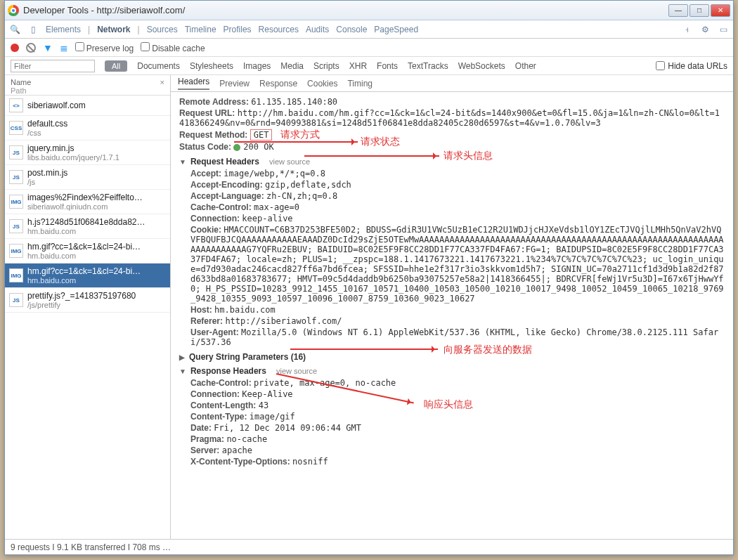 This screenshot has width=738, height=560. Describe the element at coordinates (369, 66) in the screenshot. I see `filter-bar: All Documents Stylesheets Images Media S…` at that location.